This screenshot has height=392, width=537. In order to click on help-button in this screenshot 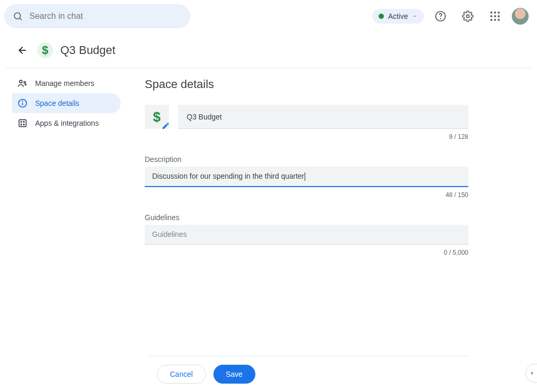, I will do `click(441, 16)`.